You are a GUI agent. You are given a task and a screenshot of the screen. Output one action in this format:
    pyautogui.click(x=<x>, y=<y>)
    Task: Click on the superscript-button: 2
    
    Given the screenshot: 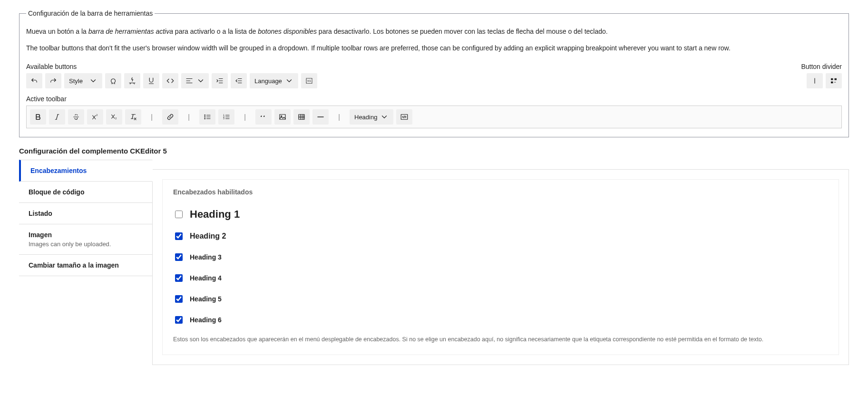 What is the action you would take?
    pyautogui.click(x=95, y=117)
    